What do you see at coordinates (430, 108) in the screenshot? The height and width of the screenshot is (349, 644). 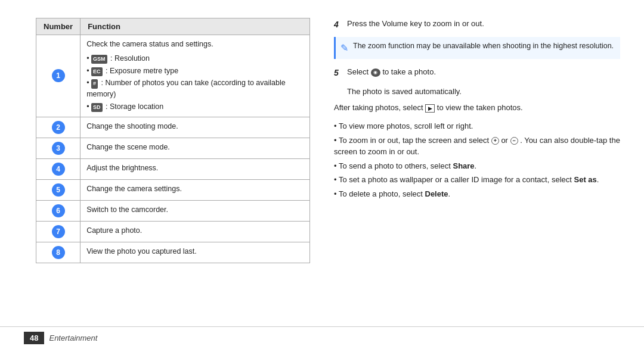 I see `play-icon: ▶` at bounding box center [430, 108].